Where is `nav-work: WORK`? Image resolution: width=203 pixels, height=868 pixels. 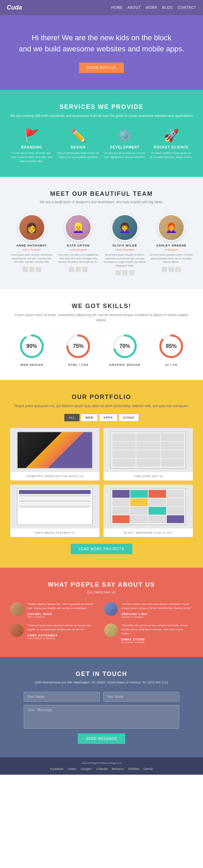 nav-work: WORK is located at coordinates (152, 7).